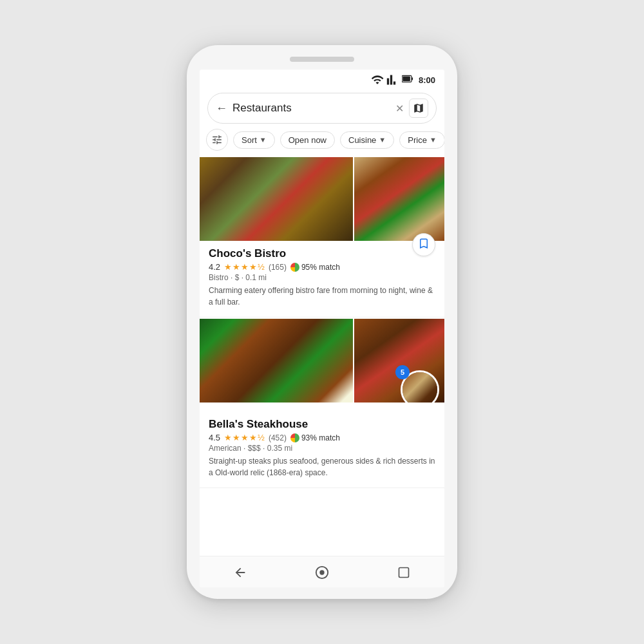 Image resolution: width=644 pixels, height=644 pixels. What do you see at coordinates (322, 448) in the screenshot?
I see `card-meta-2: American · $$$ · 0.35 mi` at bounding box center [322, 448].